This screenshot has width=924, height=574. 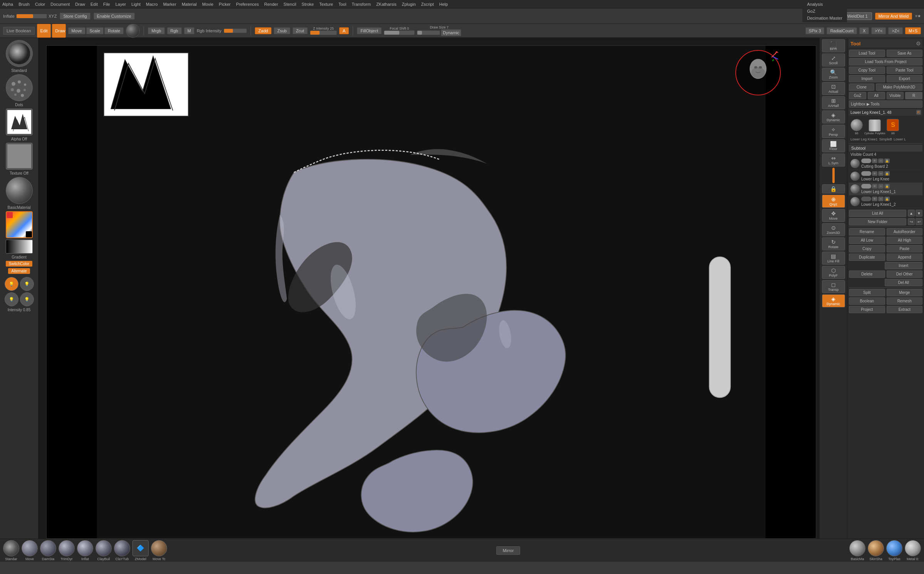 What do you see at coordinates (905, 257) in the screenshot?
I see `append-btn: Append` at bounding box center [905, 257].